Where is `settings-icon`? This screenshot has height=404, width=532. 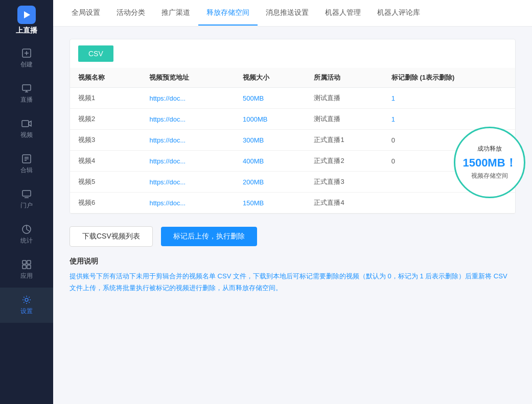 settings-icon is located at coordinates (27, 300).